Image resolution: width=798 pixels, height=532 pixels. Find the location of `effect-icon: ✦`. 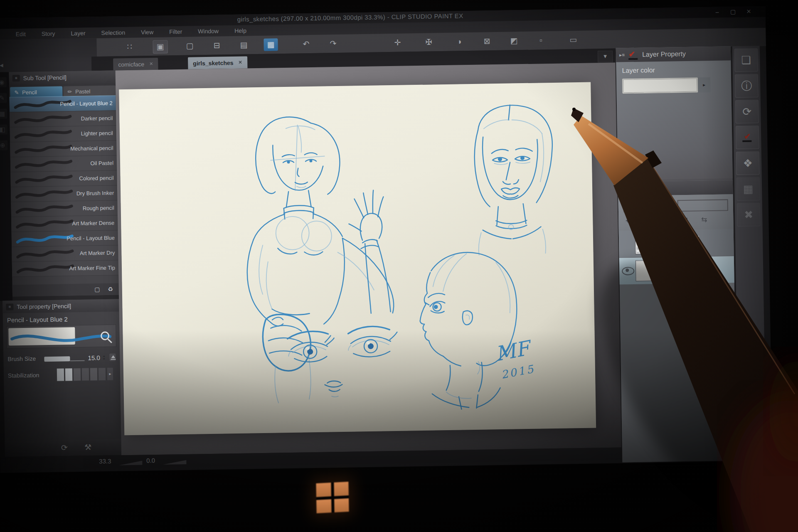

effect-icon: ✦ is located at coordinates (628, 221).